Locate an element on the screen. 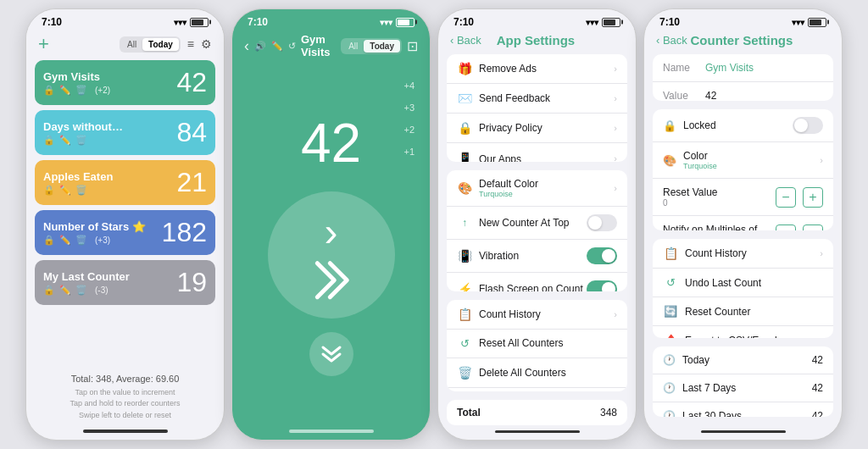 The height and width of the screenshot is (449, 868). counter-value: 21 is located at coordinates (192, 183).